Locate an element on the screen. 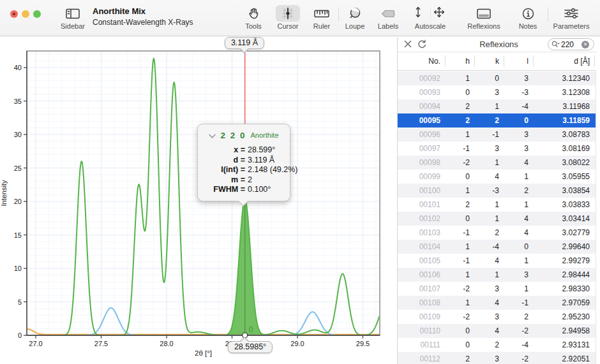 The width and height of the screenshot is (600, 364). ruler-label: Ruler is located at coordinates (322, 26).